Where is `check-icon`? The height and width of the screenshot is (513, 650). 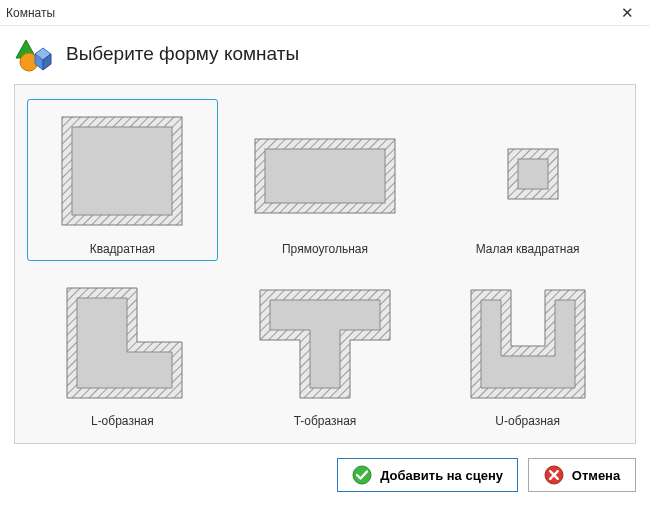 check-icon is located at coordinates (362, 475).